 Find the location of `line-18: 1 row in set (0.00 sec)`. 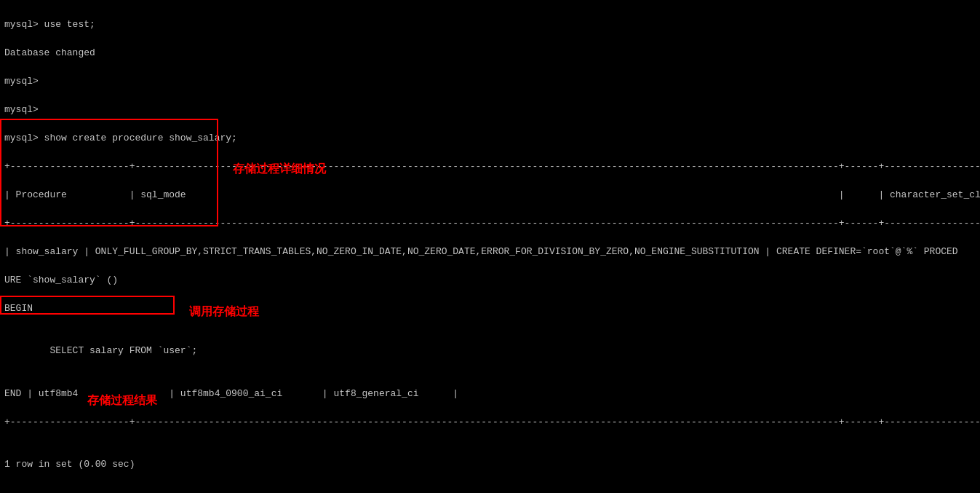

line-18: 1 row in set (0.00 sec) is located at coordinates (490, 465).